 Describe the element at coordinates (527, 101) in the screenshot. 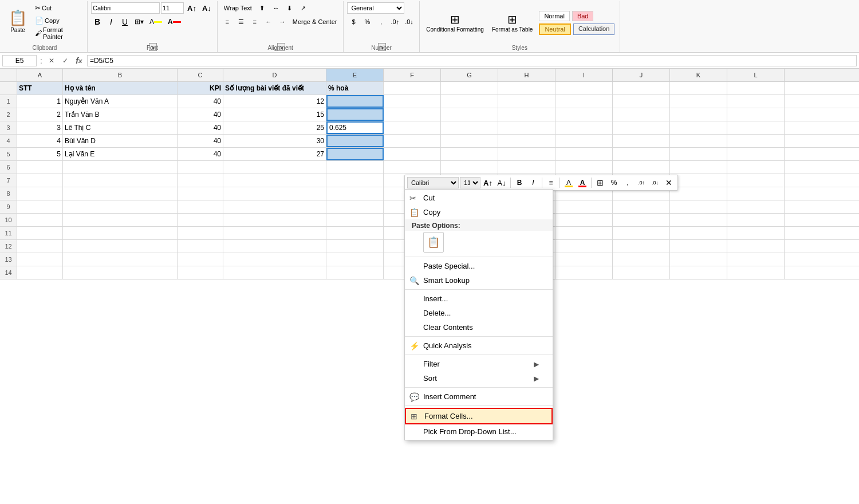

I see `cell-h1` at that location.